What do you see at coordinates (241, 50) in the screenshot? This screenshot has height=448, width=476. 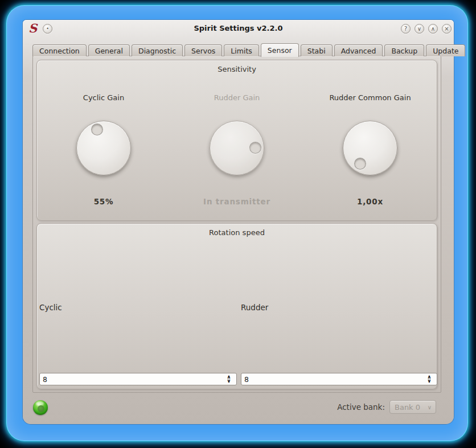 I see `tab-limits: Limits` at bounding box center [241, 50].